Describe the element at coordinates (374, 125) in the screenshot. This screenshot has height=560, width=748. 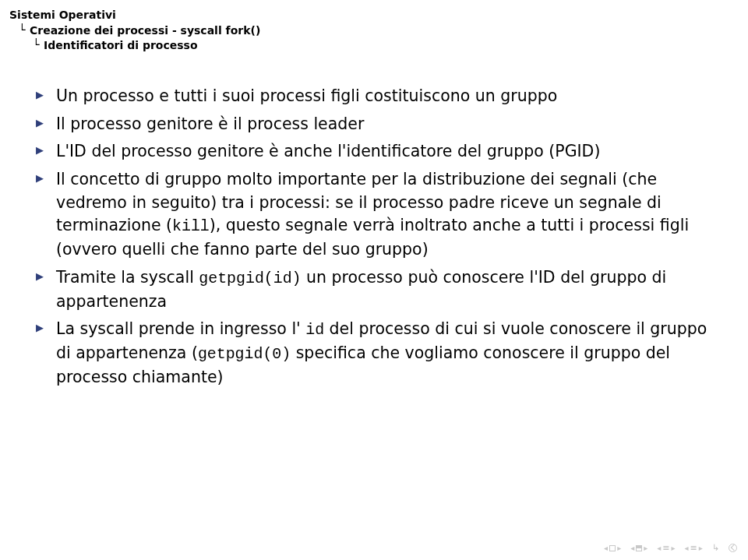
I see `list-item: Il processo genitore è il process leader` at that location.